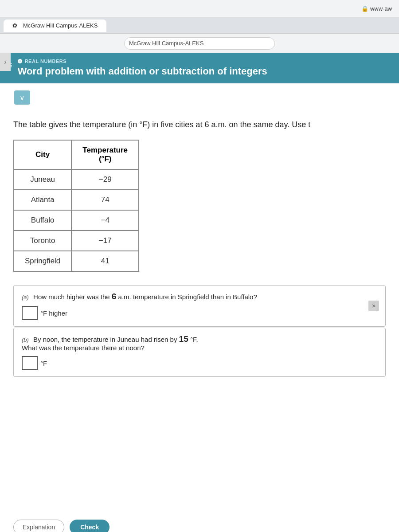 This screenshot has width=399, height=532. Describe the element at coordinates (200, 313) in the screenshot. I see `question-a-answer-row: °F higher` at that location.